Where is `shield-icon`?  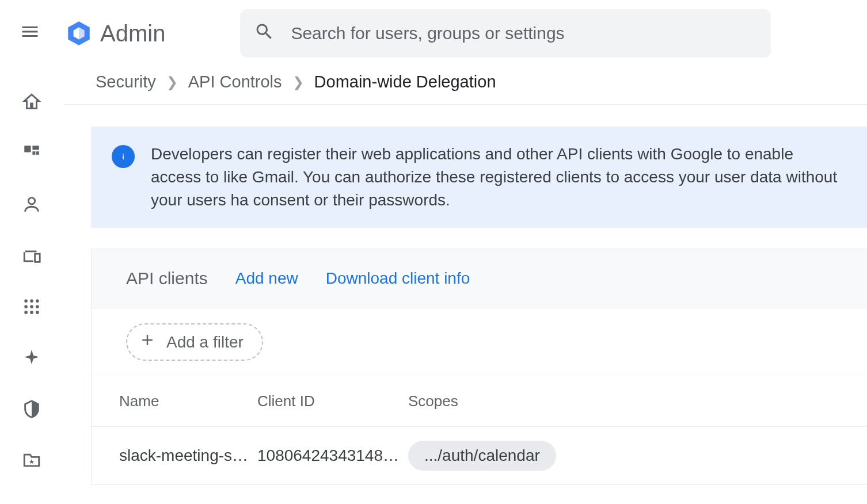 shield-icon is located at coordinates (32, 411).